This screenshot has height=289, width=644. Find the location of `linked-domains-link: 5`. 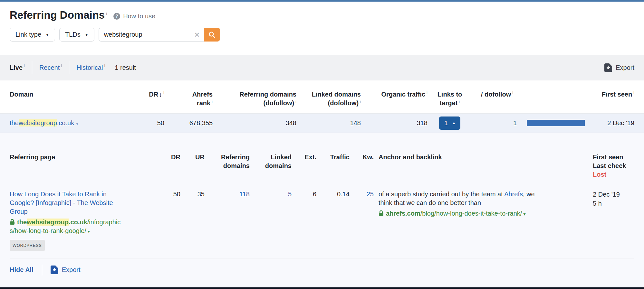

linked-domains-link: 5 is located at coordinates (271, 220).